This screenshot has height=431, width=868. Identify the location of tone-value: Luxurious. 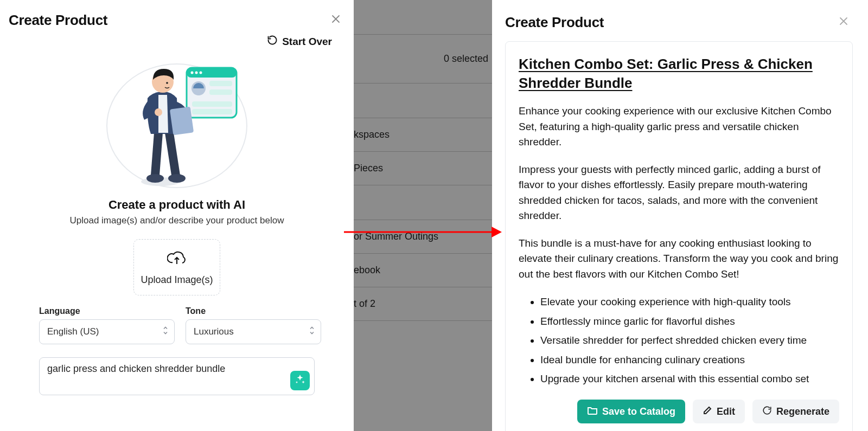
(214, 332).